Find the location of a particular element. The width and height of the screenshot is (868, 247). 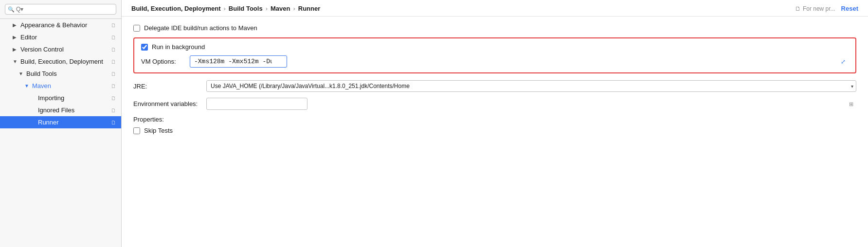

delegate-checkbox-label: Delegate IDE build/run actions to Maven is located at coordinates (200, 28).